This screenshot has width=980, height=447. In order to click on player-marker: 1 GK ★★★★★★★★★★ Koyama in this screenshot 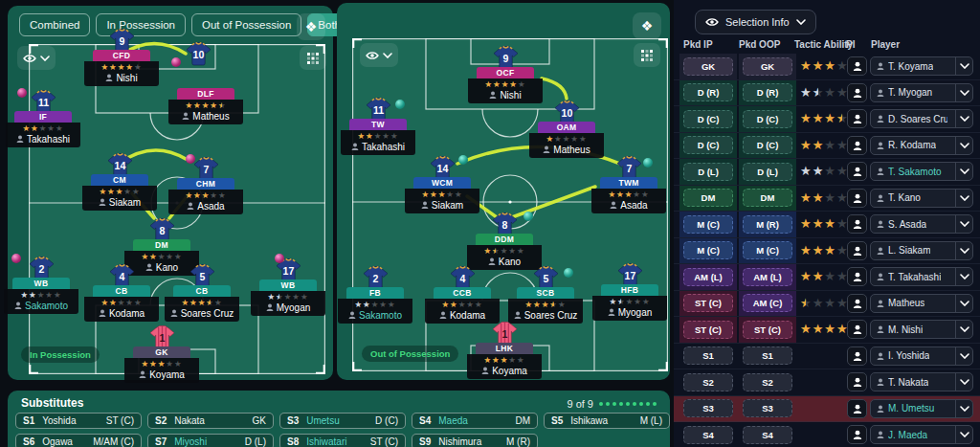, I will do `click(162, 354)`.